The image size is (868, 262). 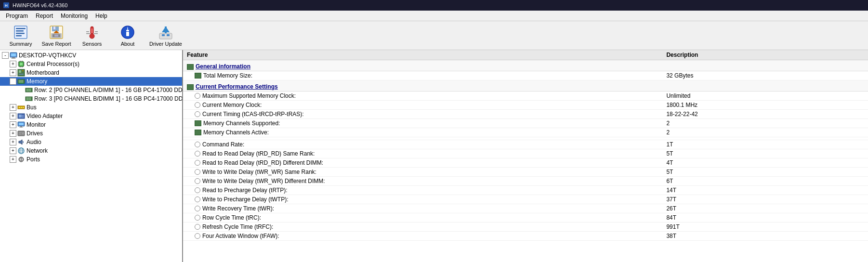 What do you see at coordinates (21, 142) in the screenshot?
I see `audio-icon` at bounding box center [21, 142].